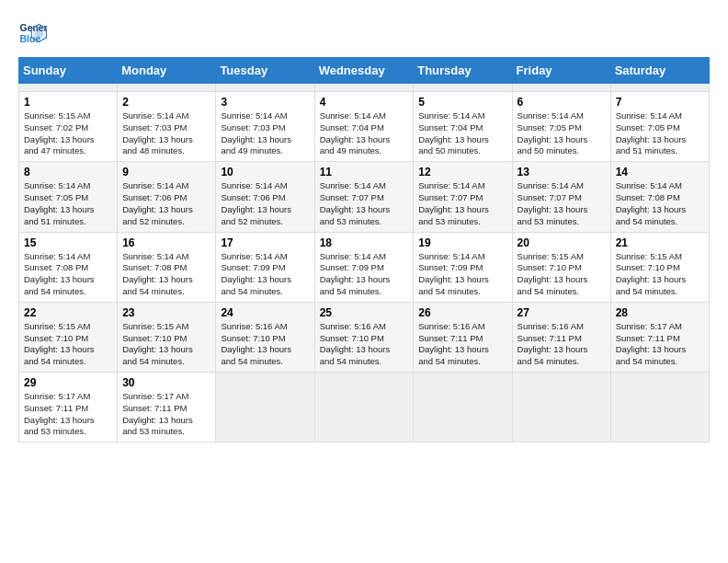  I want to click on day-number: 12, so click(462, 172).